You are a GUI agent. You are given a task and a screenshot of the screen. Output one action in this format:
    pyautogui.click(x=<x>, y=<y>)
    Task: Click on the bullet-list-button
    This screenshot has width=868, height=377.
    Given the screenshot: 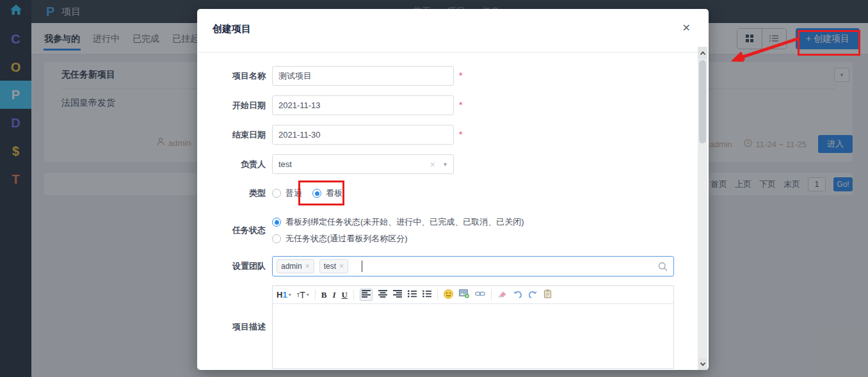 What is the action you would take?
    pyautogui.click(x=427, y=294)
    